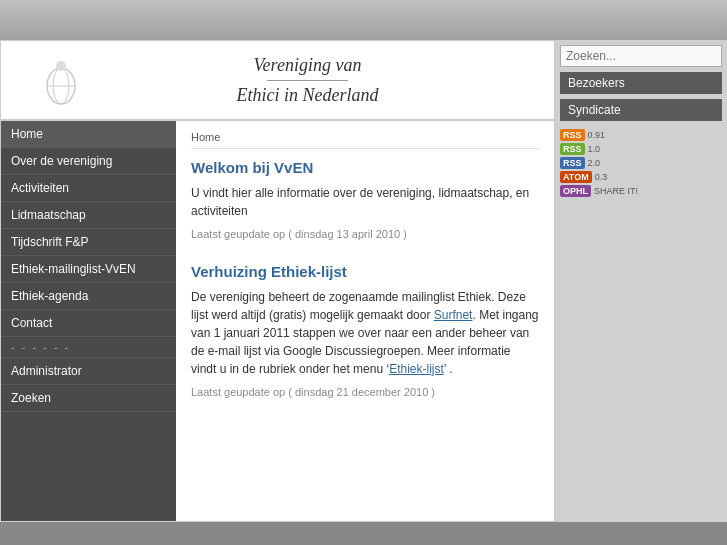 Image resolution: width=727 pixels, height=545 pixels. I want to click on atom-badge: ATOM 0.3, so click(641, 177).